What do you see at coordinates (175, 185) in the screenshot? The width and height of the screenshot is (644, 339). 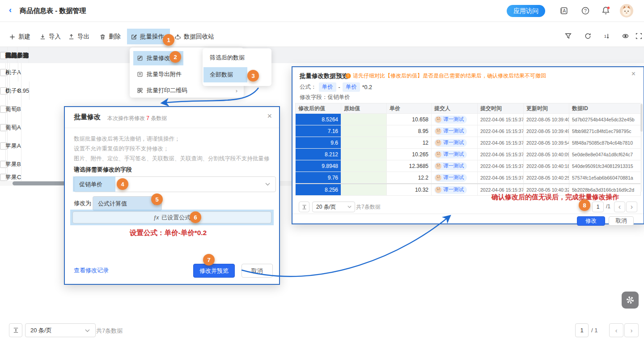 I see `field-select: 促销单价` at bounding box center [175, 185].